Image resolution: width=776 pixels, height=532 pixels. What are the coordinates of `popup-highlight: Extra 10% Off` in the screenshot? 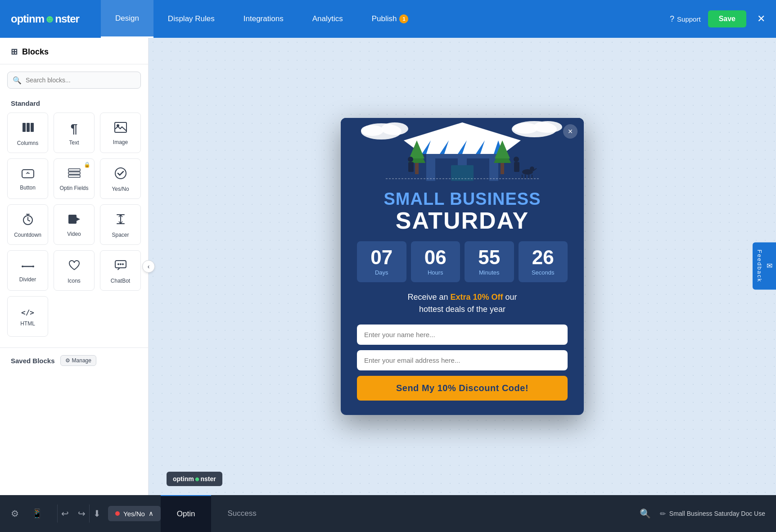 It's located at (477, 297).